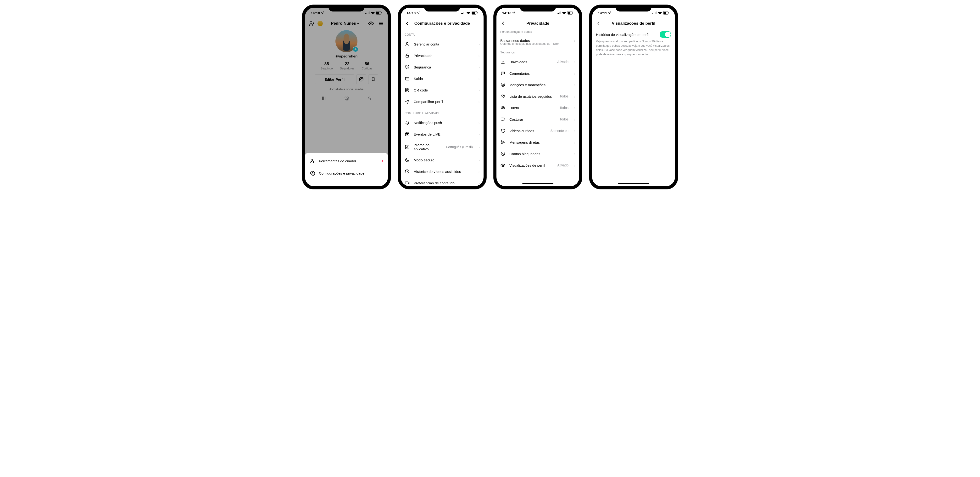 The height and width of the screenshot is (477, 980). What do you see at coordinates (538, 119) in the screenshot?
I see `item-stitch: Costurar Todos ›` at bounding box center [538, 119].